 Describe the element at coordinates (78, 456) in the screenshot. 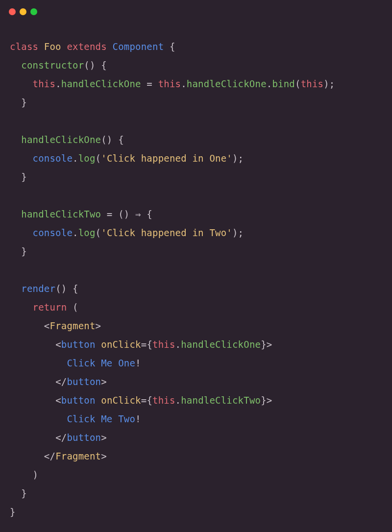

I see `tag-fragment: Fragment` at that location.